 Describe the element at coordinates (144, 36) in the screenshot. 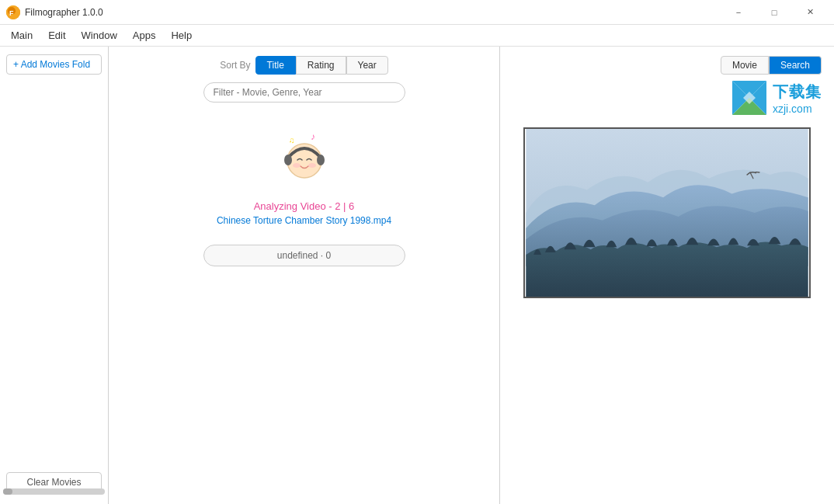

I see `menu-apps: Apps` at that location.